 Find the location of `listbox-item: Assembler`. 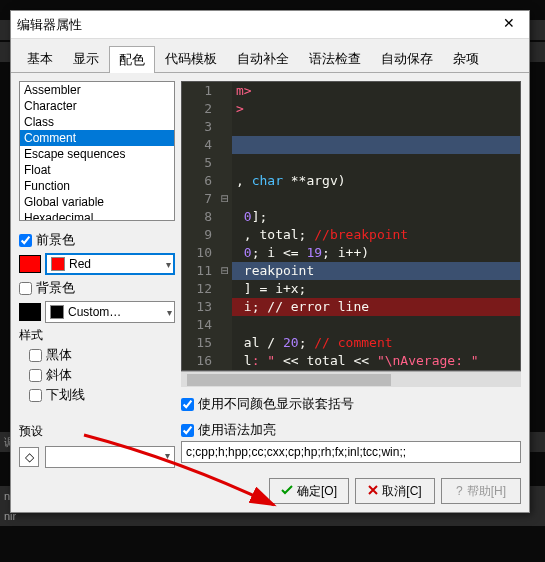

listbox-item: Assembler is located at coordinates (97, 90).